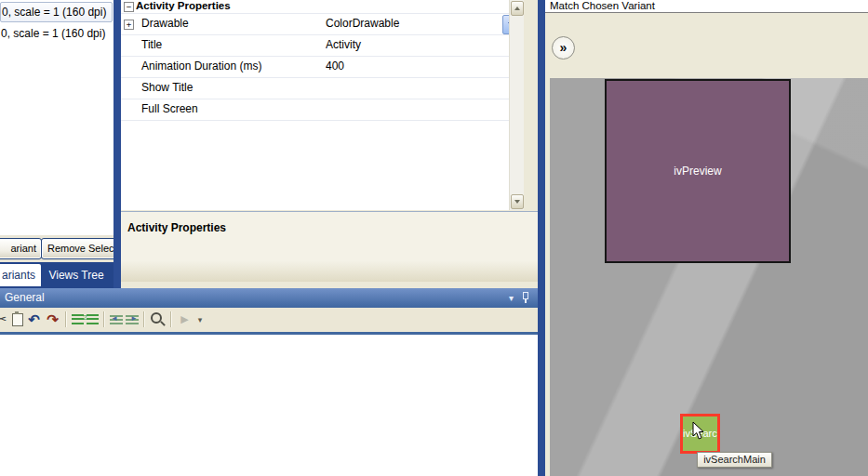 Image resolution: width=868 pixels, height=476 pixels. What do you see at coordinates (128, 24) in the screenshot?
I see `expand-icon: +` at bounding box center [128, 24].